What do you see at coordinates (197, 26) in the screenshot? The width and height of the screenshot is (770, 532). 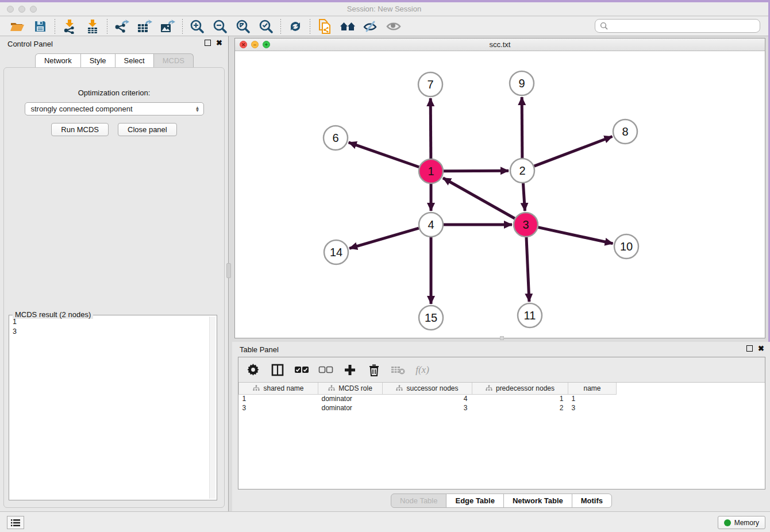 I see `zoom-in-button` at bounding box center [197, 26].